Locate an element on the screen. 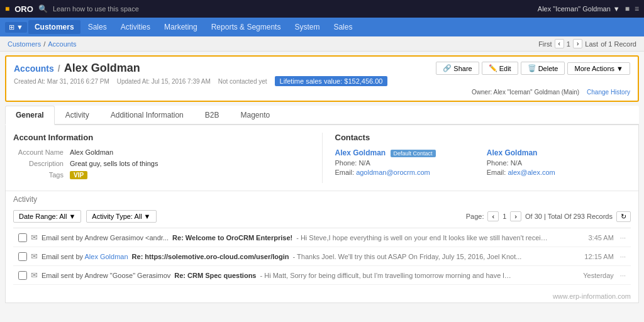  contact-card-1: Alex Goldman Default Contact Phone: N/A … is located at coordinates (408, 162).